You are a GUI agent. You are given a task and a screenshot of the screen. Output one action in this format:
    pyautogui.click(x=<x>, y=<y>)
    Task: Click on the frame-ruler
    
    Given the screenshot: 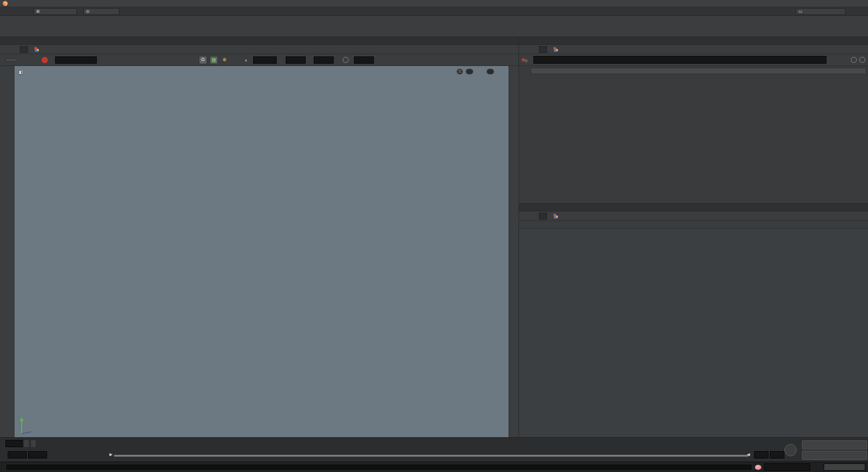 What is the action you would take?
    pyautogui.click(x=432, y=444)
    